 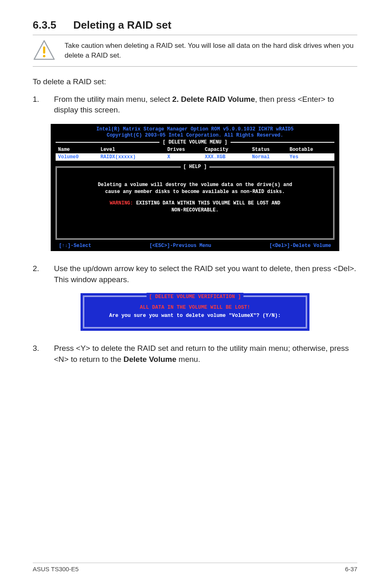 I want to click on bios-help-title: [ HELP ], so click(x=195, y=167).